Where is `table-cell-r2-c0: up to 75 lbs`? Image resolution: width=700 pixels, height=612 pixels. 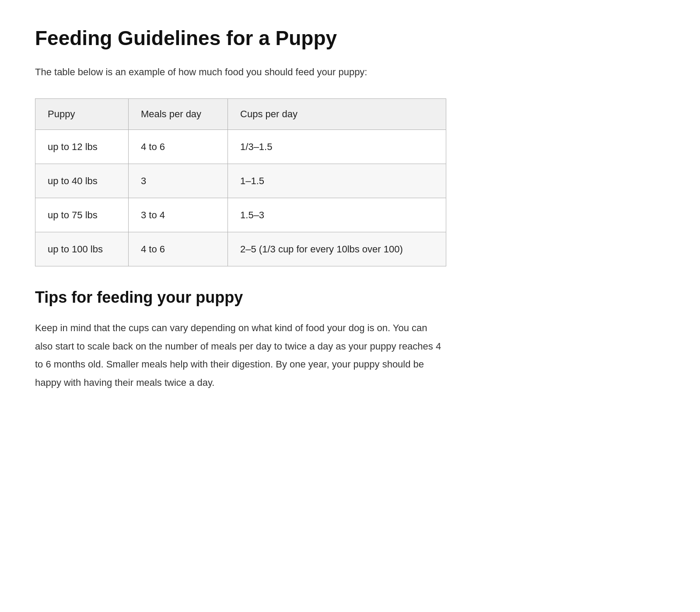 table-cell-r2-c0: up to 75 lbs is located at coordinates (82, 215).